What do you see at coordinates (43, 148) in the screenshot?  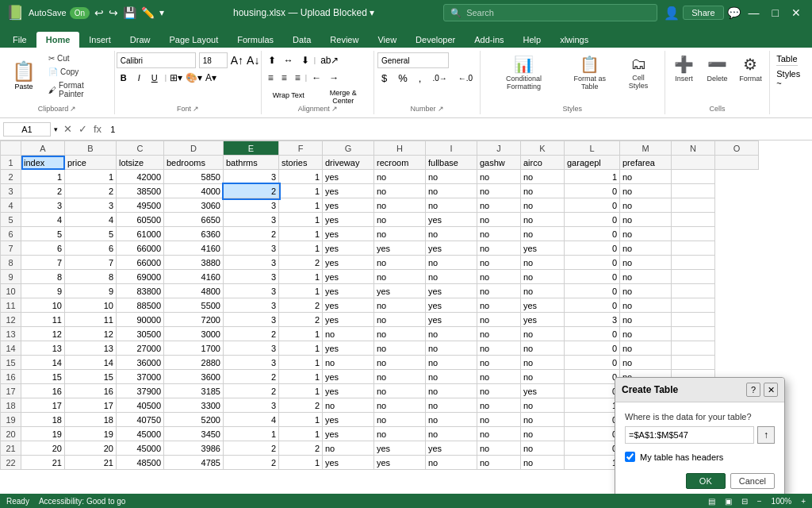 I see `col-header-a: A` at bounding box center [43, 148].